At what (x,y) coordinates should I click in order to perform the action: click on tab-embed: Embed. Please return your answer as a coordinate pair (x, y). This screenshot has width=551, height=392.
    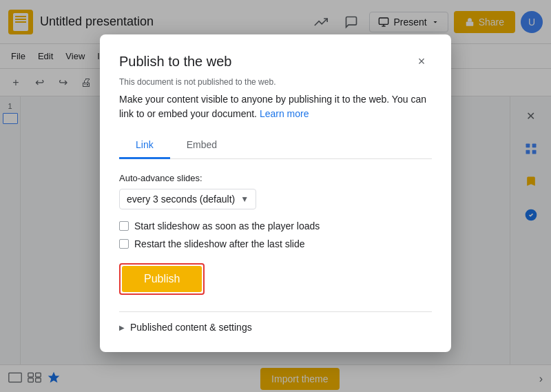
    Looking at the image, I should click on (202, 146).